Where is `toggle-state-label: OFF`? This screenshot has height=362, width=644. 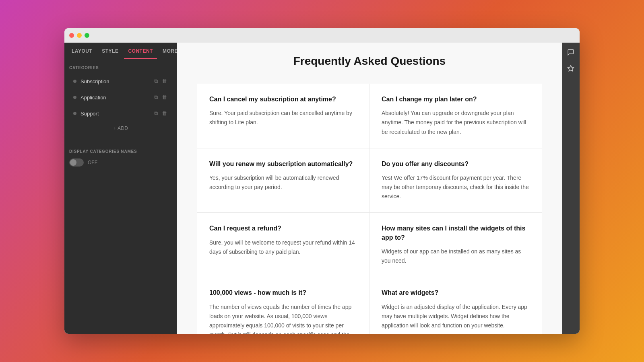 toggle-state-label: OFF is located at coordinates (93, 162).